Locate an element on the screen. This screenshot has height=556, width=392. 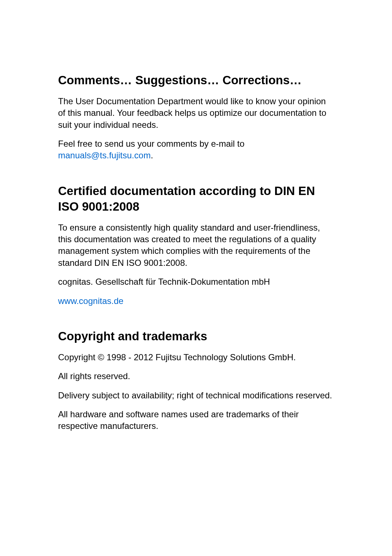
comments-email-suffix: . is located at coordinates (152, 155).